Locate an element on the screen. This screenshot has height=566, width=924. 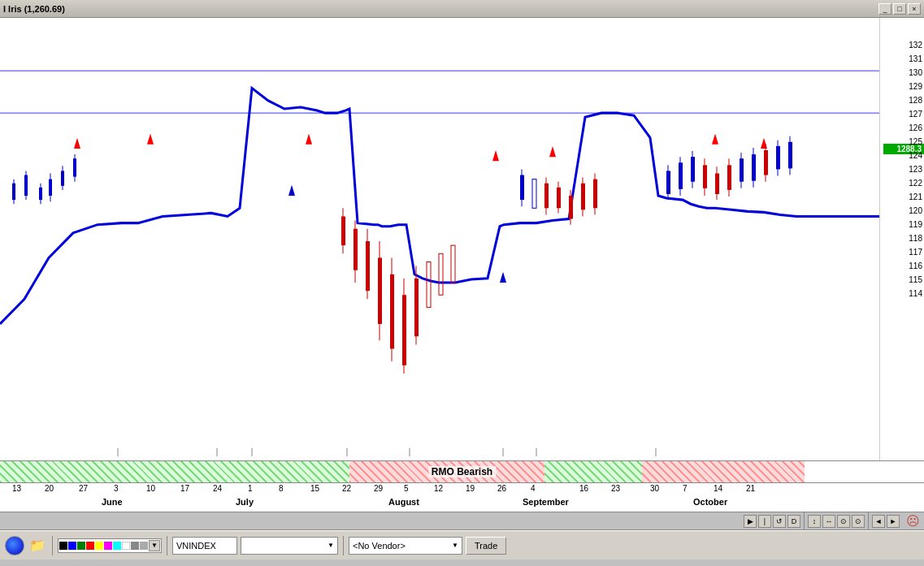
symbol-dropdown: ▼ is located at coordinates (289, 546).